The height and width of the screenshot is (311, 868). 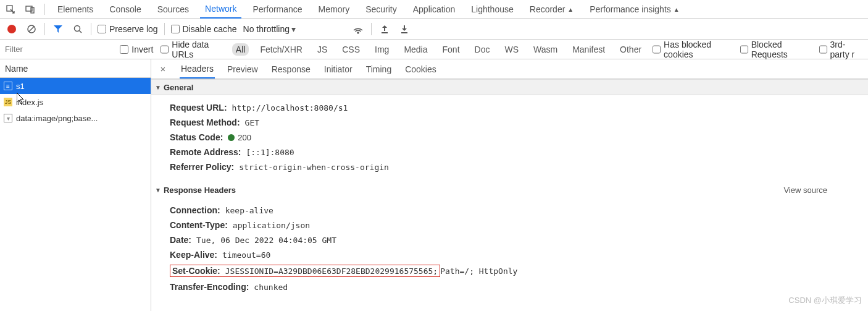 What do you see at coordinates (8, 102) in the screenshot?
I see `js-file-icon: JS` at bounding box center [8, 102].